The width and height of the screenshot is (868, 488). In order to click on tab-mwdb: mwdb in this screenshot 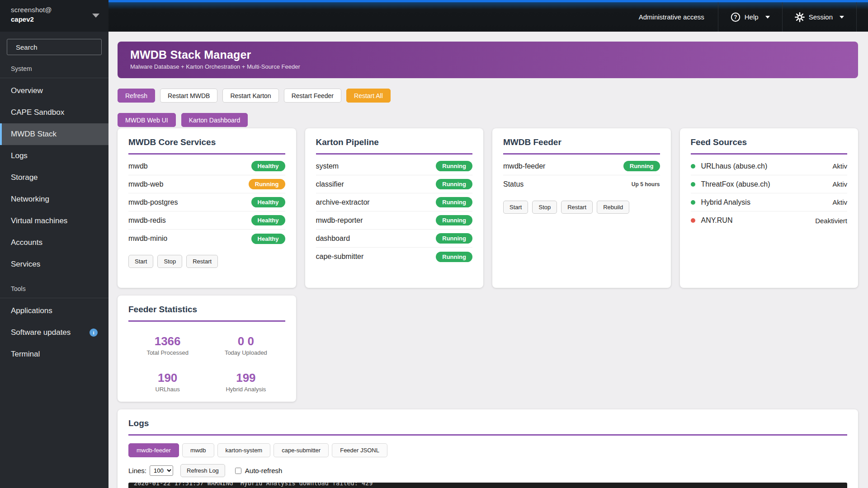, I will do `click(198, 450)`.